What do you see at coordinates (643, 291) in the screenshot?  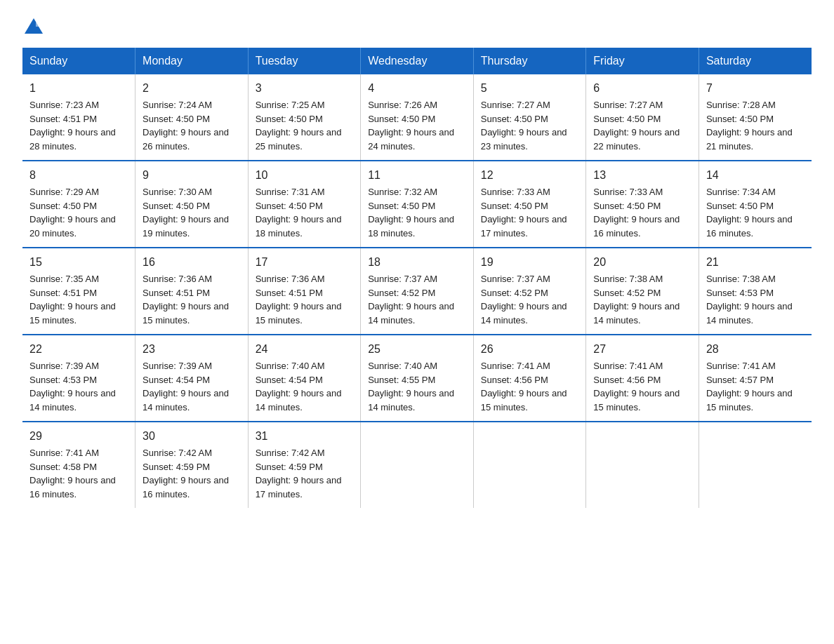 I see `calendar-cell: 20Sunrise: 7:38 AMSunset: 4:52 PMDayligh…` at bounding box center [643, 291].